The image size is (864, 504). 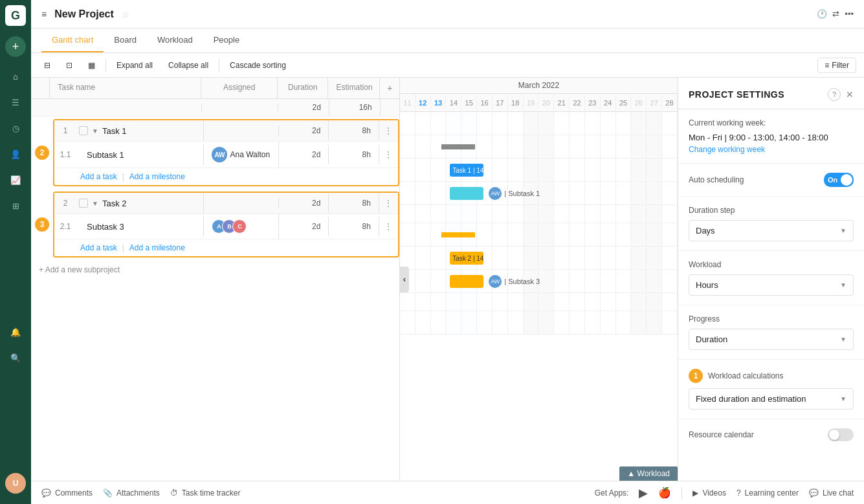 What do you see at coordinates (92, 65) in the screenshot?
I see `timeline-view-btn: ▦` at bounding box center [92, 65].